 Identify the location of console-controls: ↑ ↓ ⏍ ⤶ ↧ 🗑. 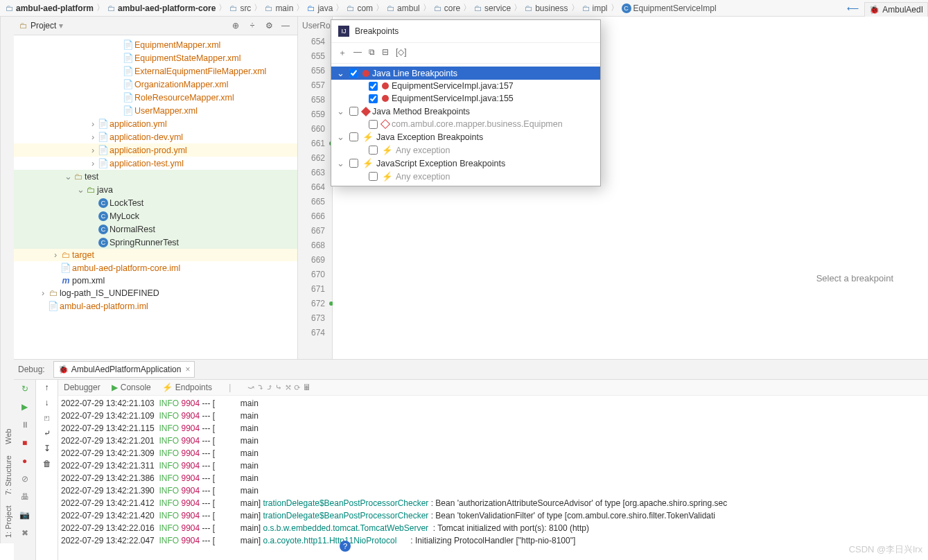
(47, 470).